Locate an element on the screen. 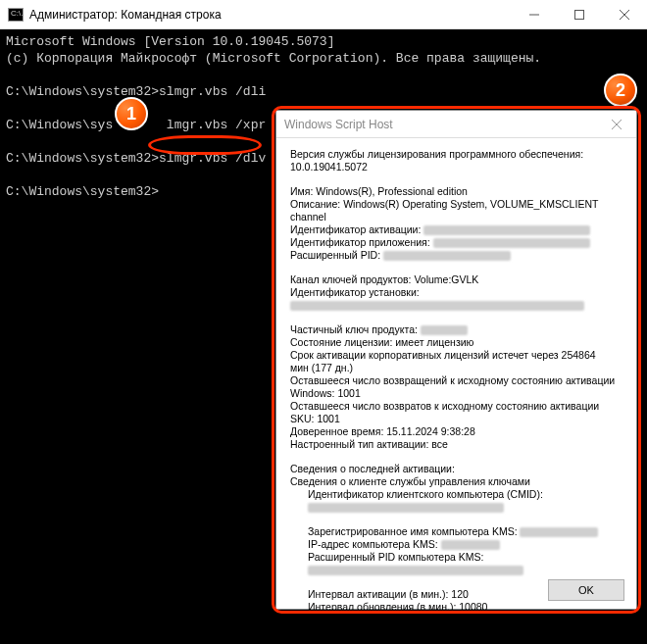 The width and height of the screenshot is (647, 644). maximize-button is located at coordinates (579, 15).